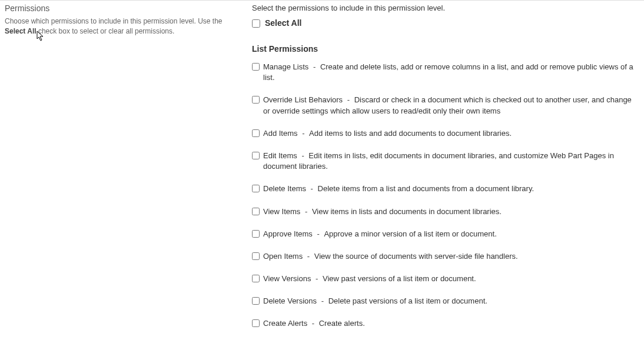 The image size is (644, 340). What do you see at coordinates (446, 23) in the screenshot?
I see `select-all-row: Select All` at bounding box center [446, 23].